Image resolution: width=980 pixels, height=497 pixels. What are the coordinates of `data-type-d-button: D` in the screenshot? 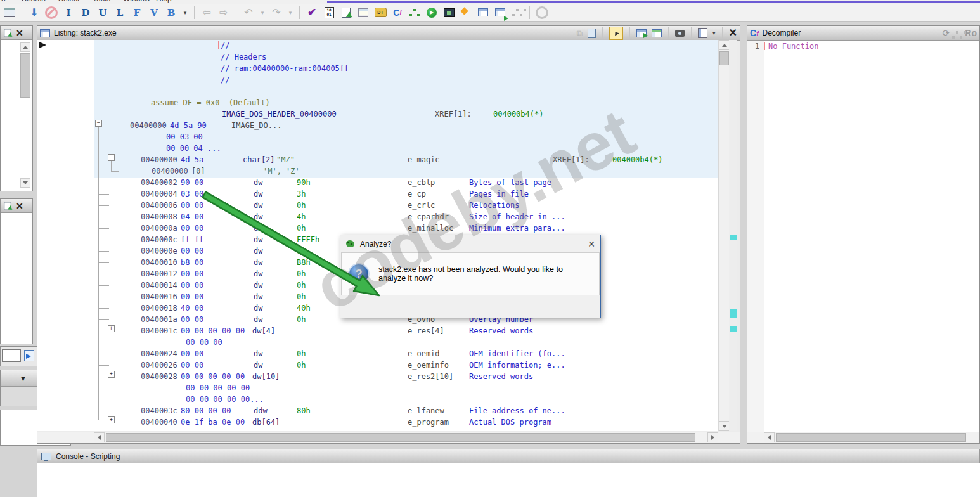 It's located at (86, 13).